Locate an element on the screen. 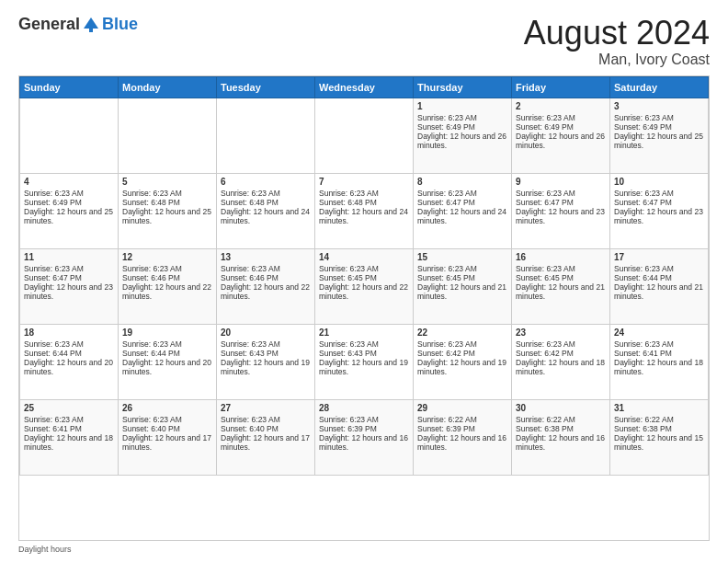  day-number: 30 is located at coordinates (561, 408).